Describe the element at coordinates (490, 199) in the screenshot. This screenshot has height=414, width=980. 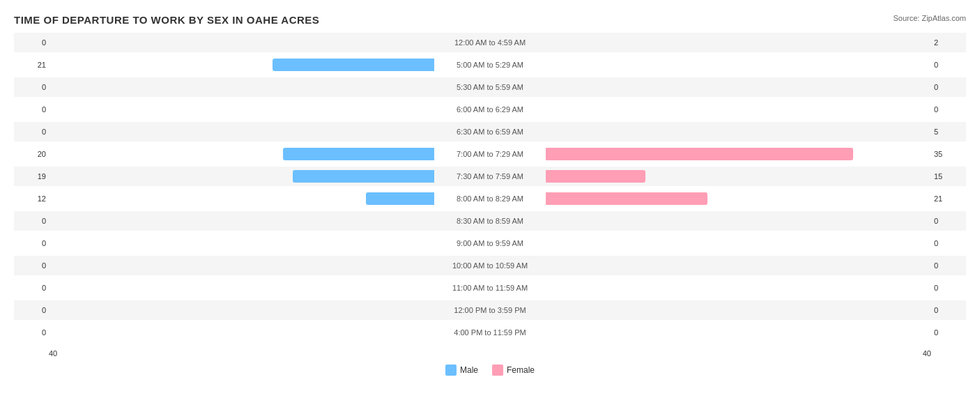
I see `time-label: 8:00 AM to 8:29 AM` at that location.